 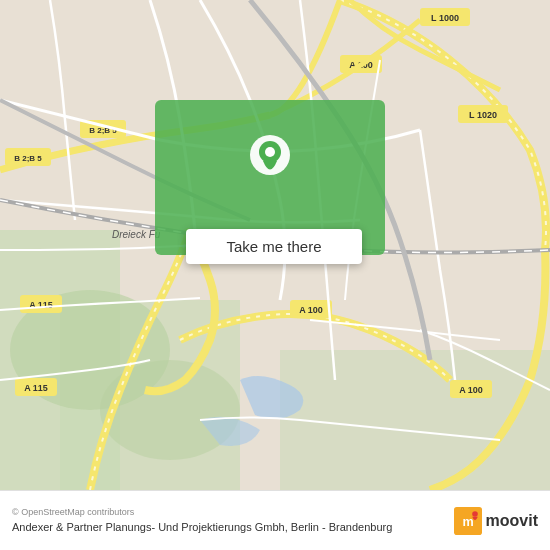 What do you see at coordinates (512, 521) in the screenshot?
I see `moovit-logo-text: moovit` at bounding box center [512, 521].